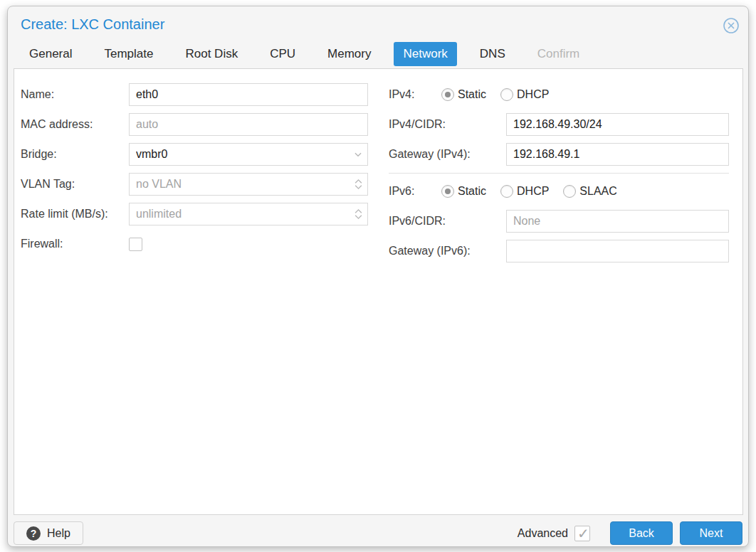 This screenshot has height=552, width=756. I want to click on tab-cpu: CPU, so click(283, 54).